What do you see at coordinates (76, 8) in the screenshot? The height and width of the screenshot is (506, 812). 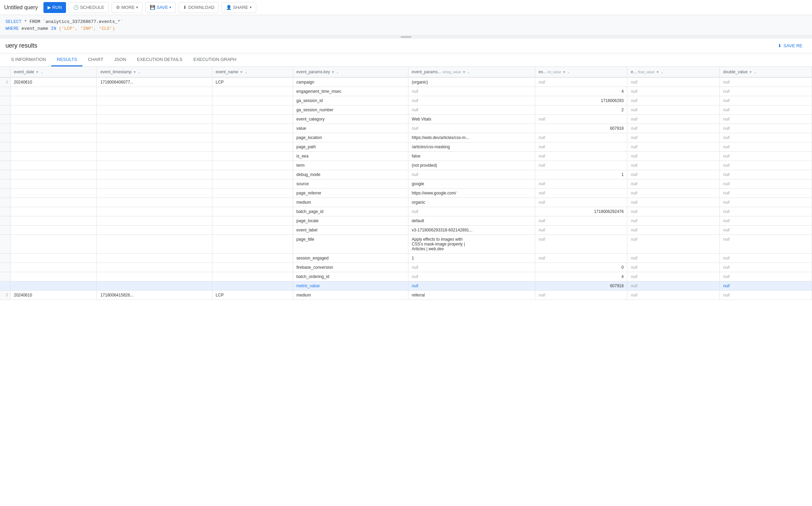 I see `schedule-icon: 🕐` at bounding box center [76, 8].